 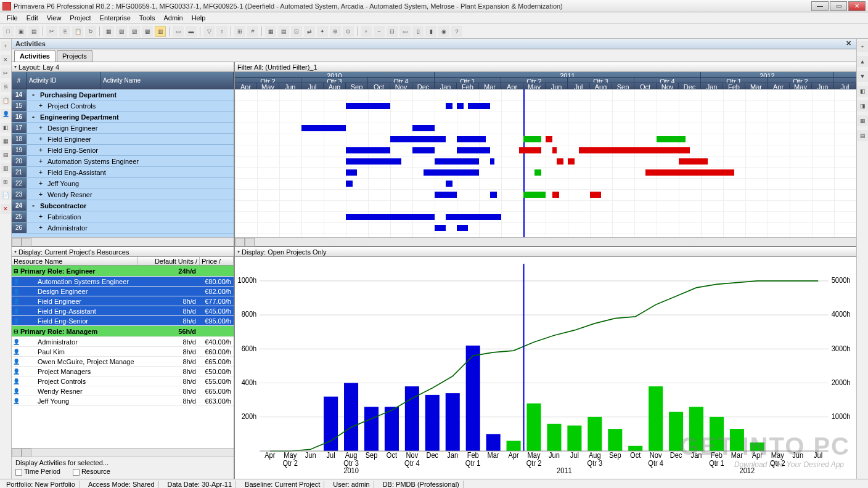 What do you see at coordinates (147, 18) in the screenshot?
I see `menu-tools: Tools` at bounding box center [147, 18].